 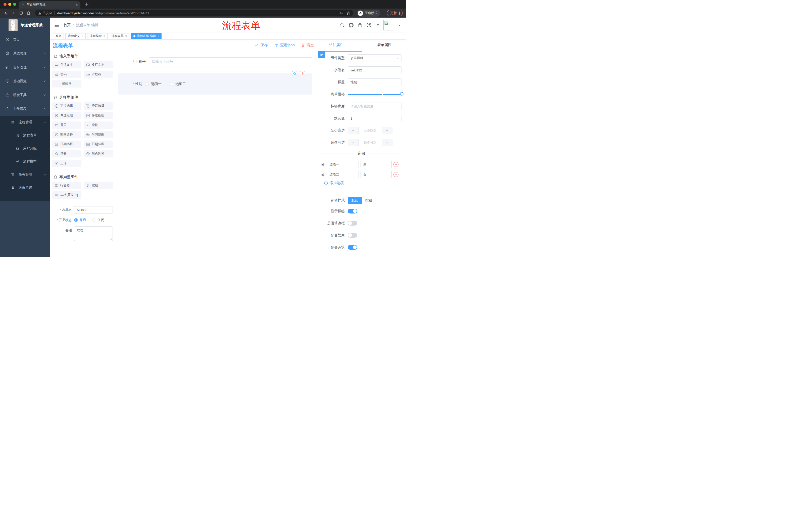 What do you see at coordinates (348, 13) in the screenshot?
I see `bookmark-star-icon` at bounding box center [348, 13].